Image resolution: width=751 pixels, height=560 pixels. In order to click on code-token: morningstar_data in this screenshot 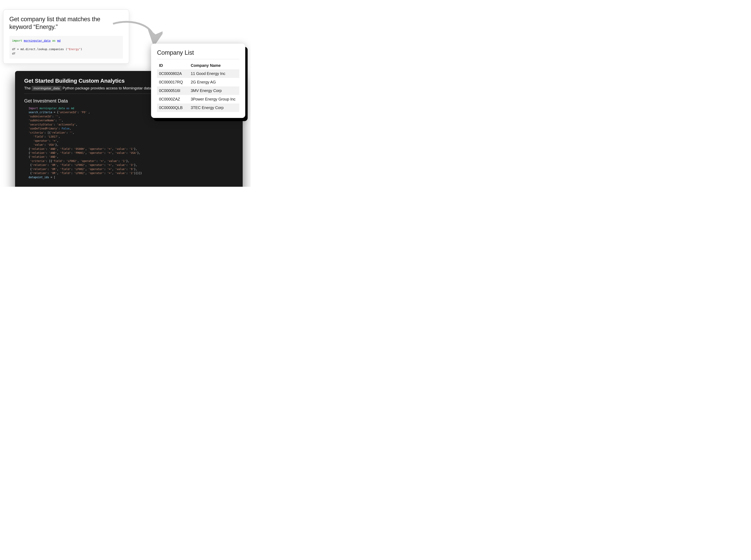, I will do `click(37, 41)`.